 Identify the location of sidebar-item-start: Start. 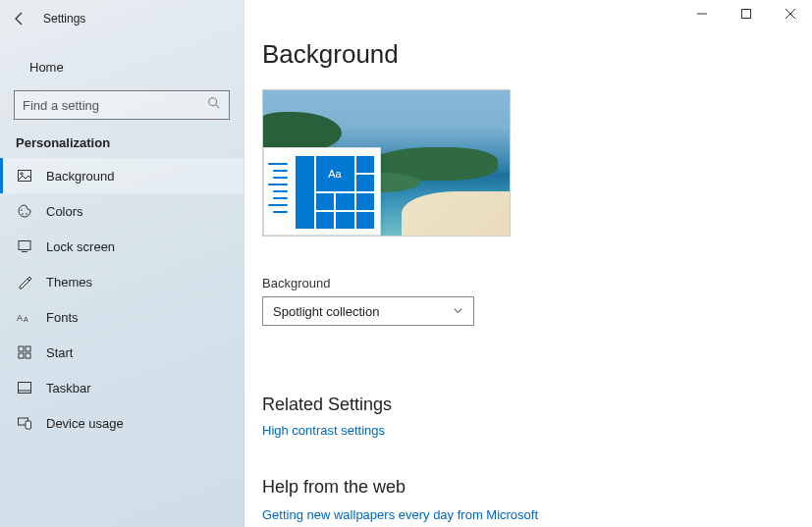
(122, 352).